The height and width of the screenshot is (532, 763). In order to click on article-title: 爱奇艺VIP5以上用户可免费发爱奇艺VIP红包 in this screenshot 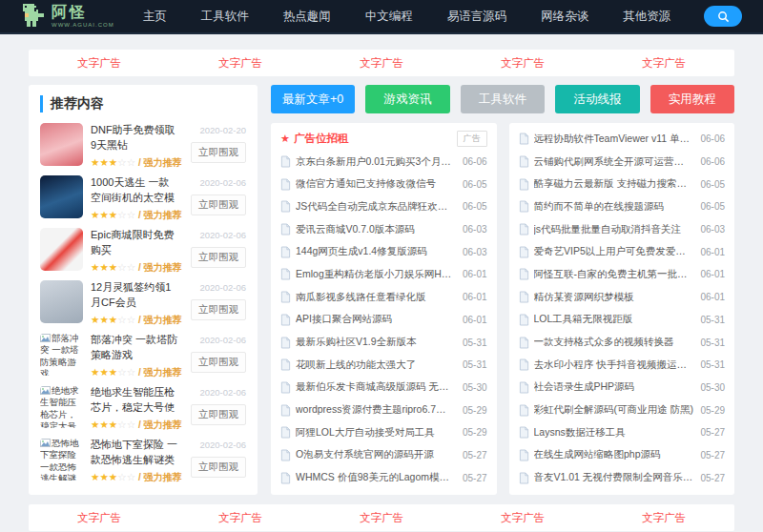, I will do `click(614, 252)`.